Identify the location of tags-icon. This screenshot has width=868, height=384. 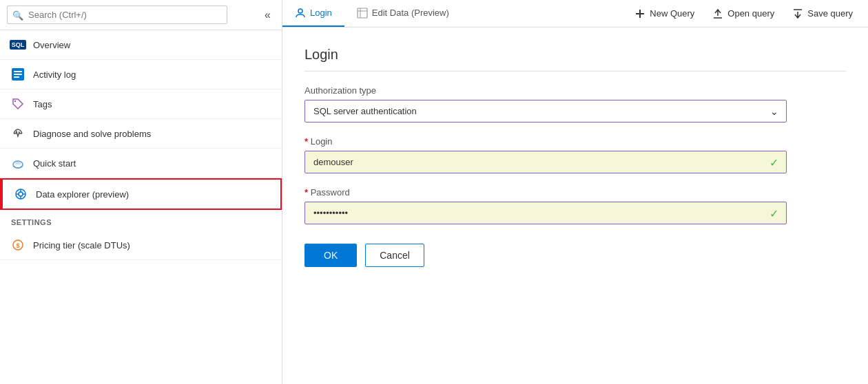
(18, 104).